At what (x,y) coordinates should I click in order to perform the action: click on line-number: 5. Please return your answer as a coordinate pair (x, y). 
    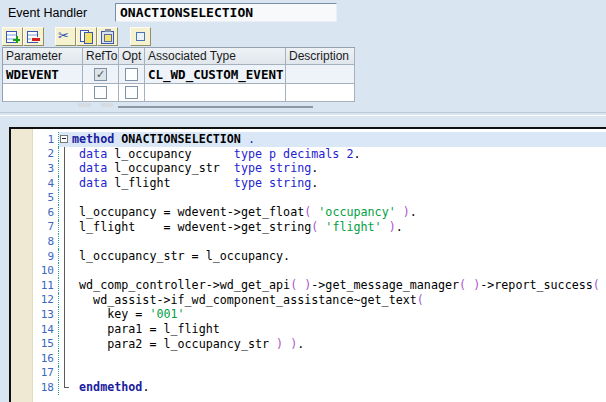
    Looking at the image, I should click on (46, 198).